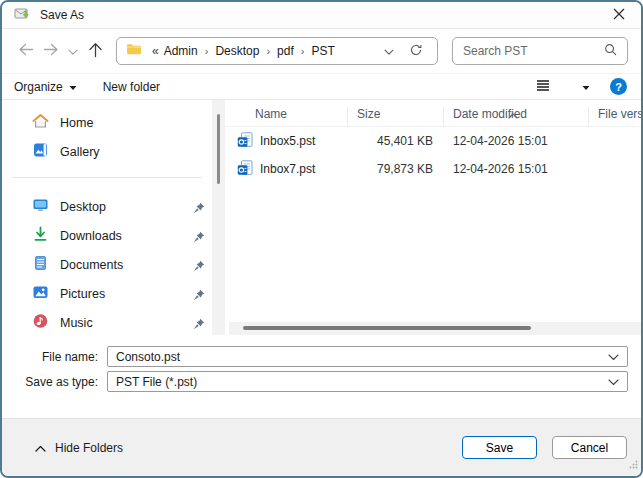  Describe the element at coordinates (389, 51) in the screenshot. I see `address-dropdown-button` at that location.